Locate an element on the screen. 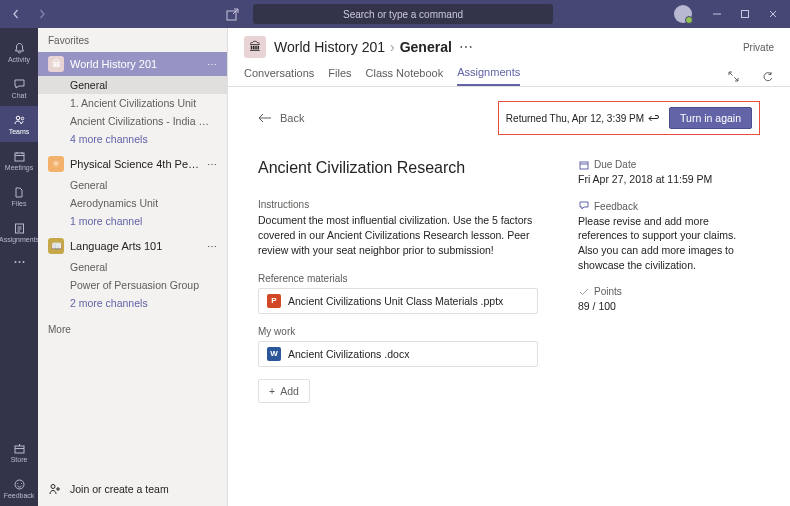 The width and height of the screenshot is (790, 506). window-maximize-button is located at coordinates (745, 14).